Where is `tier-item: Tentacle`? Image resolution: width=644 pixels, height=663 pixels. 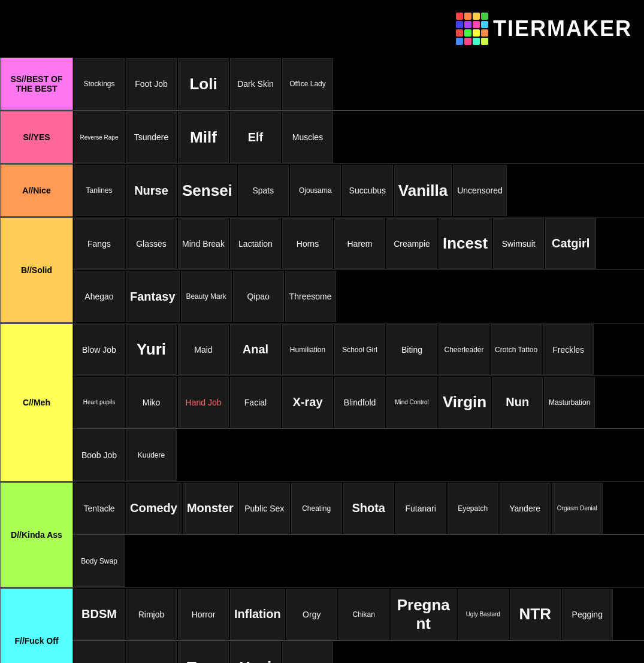 tier-item: Tentacle is located at coordinates (99, 508).